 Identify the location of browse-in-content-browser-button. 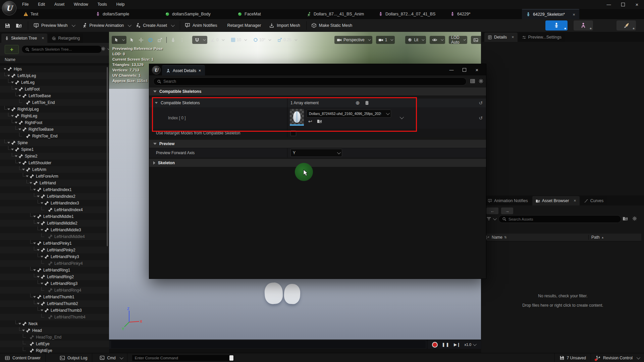
(19, 25).